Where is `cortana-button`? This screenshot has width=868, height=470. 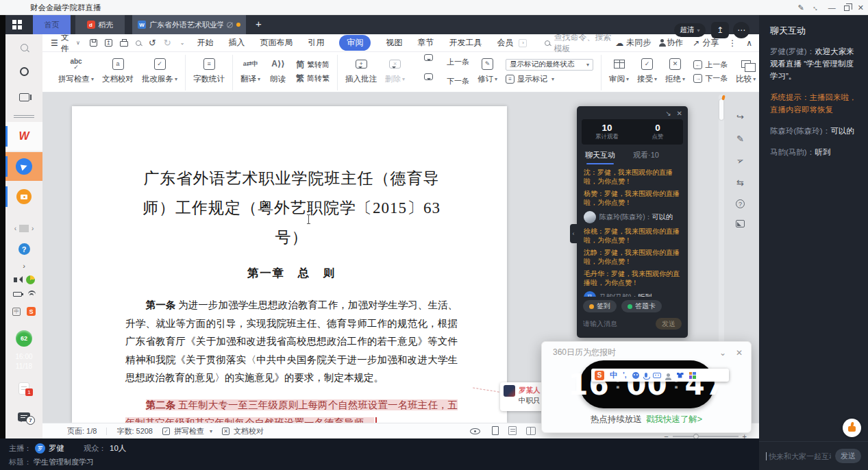 cortana-button is located at coordinates (24, 71).